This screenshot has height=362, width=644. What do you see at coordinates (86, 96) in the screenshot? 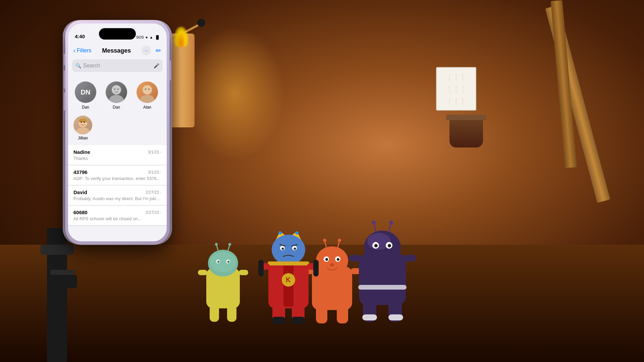
I see `pinned-contact-dan-dn: DN Dan` at bounding box center [86, 96].